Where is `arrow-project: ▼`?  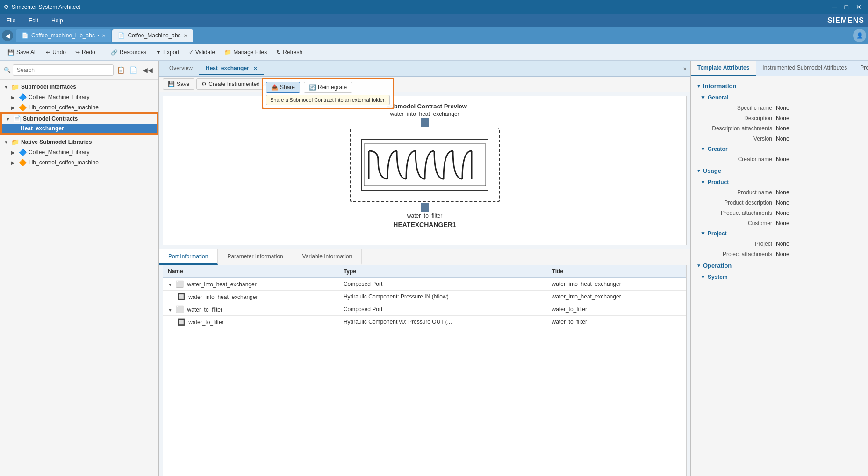 arrow-project: ▼ is located at coordinates (703, 234).